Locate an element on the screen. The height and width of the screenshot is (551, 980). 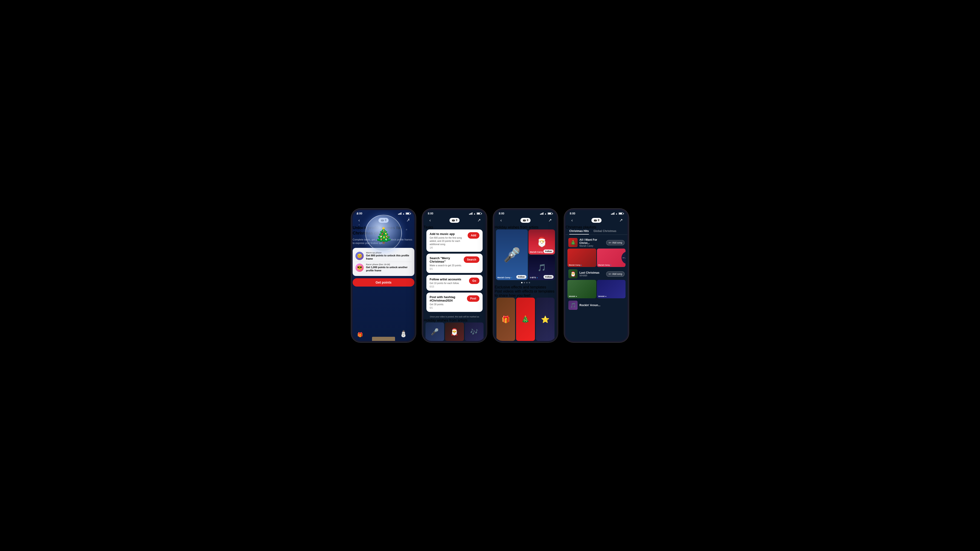
time-4: 8:00 is located at coordinates (573, 214).